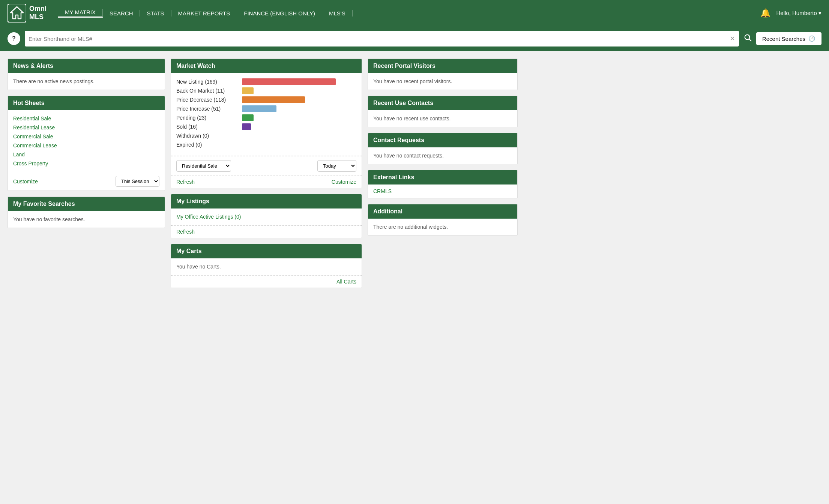 The image size is (829, 504). I want to click on list-item: Residential Sale, so click(86, 118).